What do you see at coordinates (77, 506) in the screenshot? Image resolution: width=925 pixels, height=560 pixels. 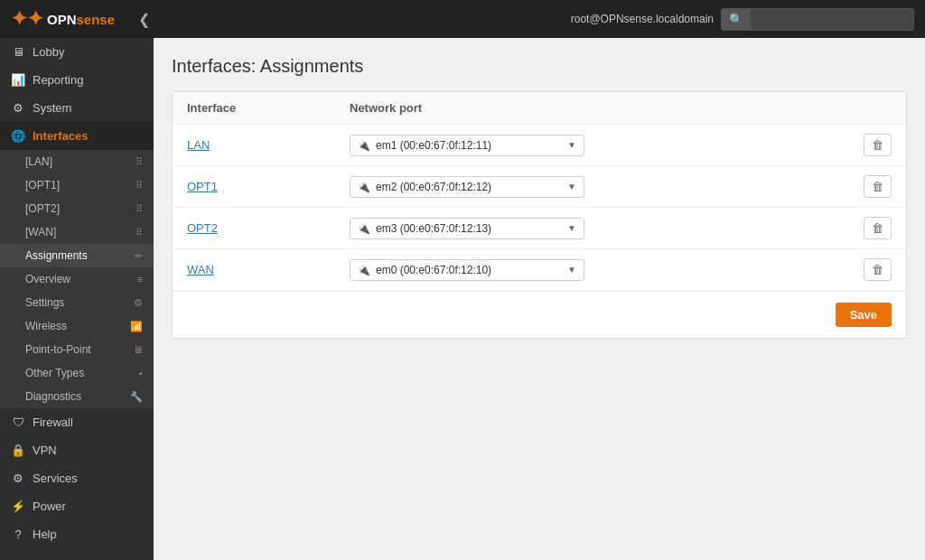 I see `sidebar-item-power: ⚡ Power` at bounding box center [77, 506].